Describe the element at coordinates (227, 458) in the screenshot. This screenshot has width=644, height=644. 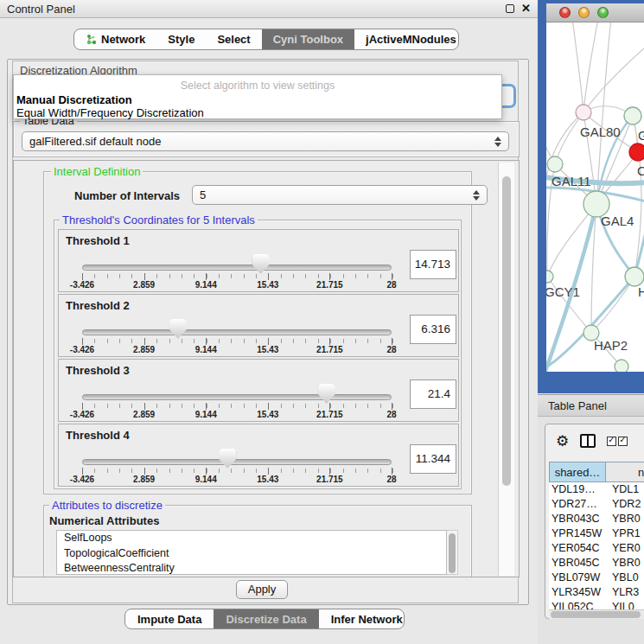
I see `threshold-4-slider-thumb` at that location.